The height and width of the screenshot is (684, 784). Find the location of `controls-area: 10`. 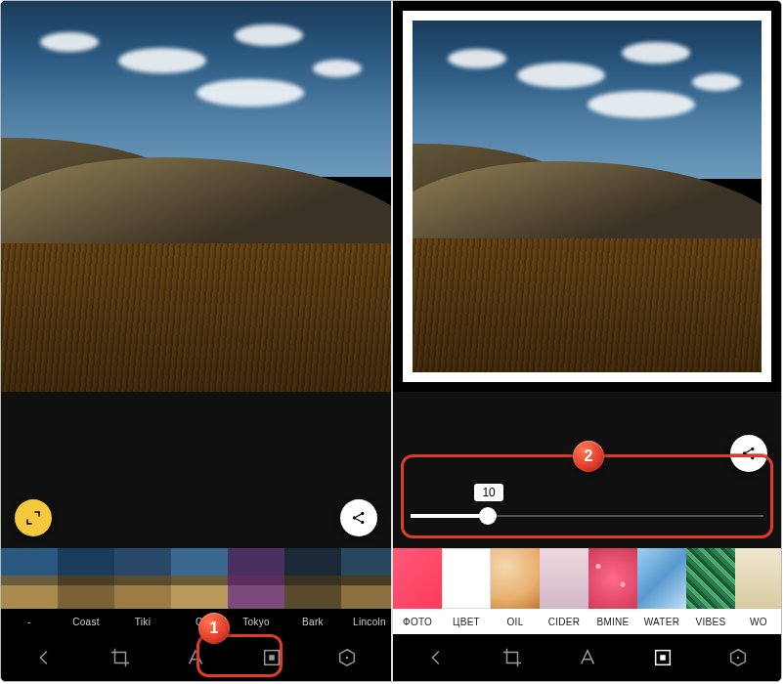

controls-area: 10 is located at coordinates (587, 470).